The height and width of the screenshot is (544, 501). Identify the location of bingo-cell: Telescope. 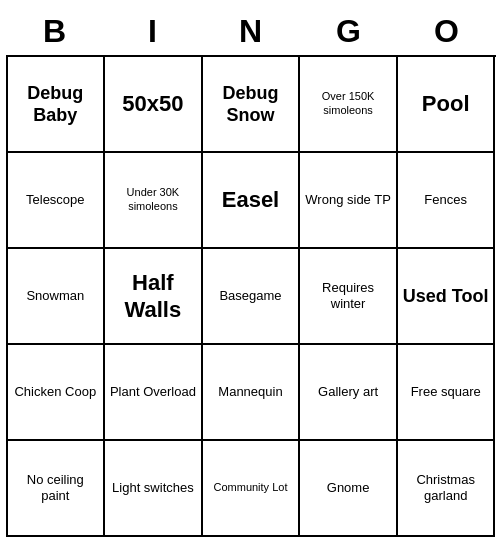
(57, 201).